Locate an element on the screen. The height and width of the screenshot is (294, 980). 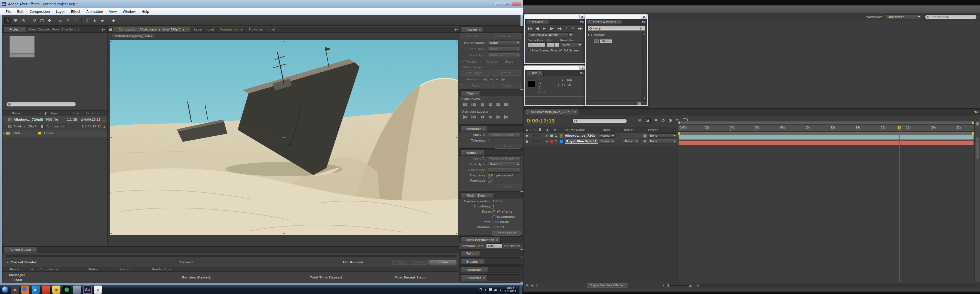
taskbar-icon-after-effects: Ae is located at coordinates (88, 290).